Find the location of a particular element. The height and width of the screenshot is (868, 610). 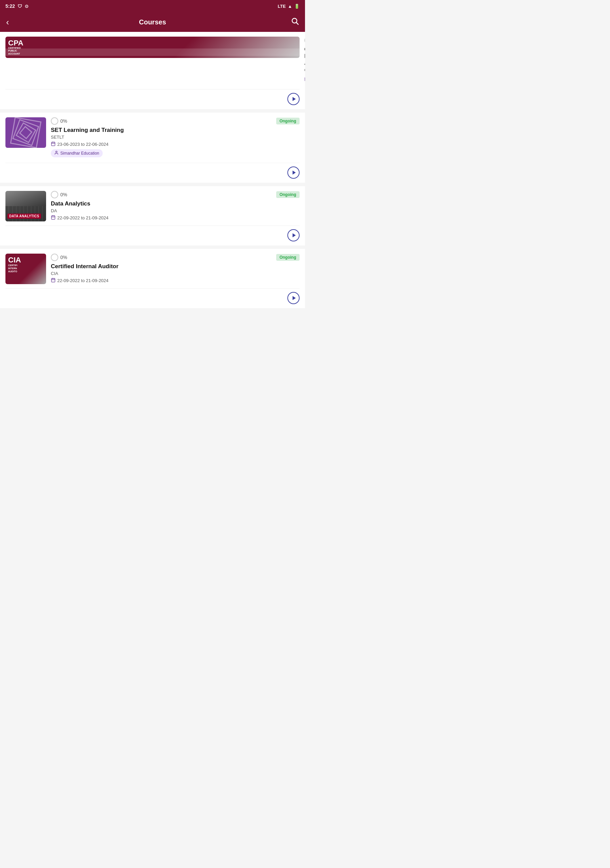

course-info-set: 0% Ongoing SET Learning and Training SET… is located at coordinates (175, 138).